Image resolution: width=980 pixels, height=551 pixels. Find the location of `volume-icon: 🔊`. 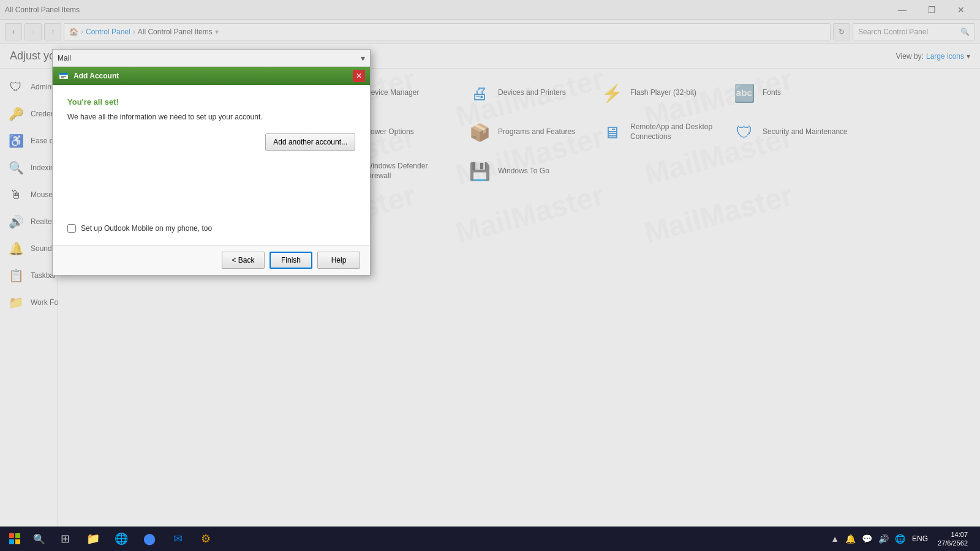

volume-icon: 🔊 is located at coordinates (883, 539).